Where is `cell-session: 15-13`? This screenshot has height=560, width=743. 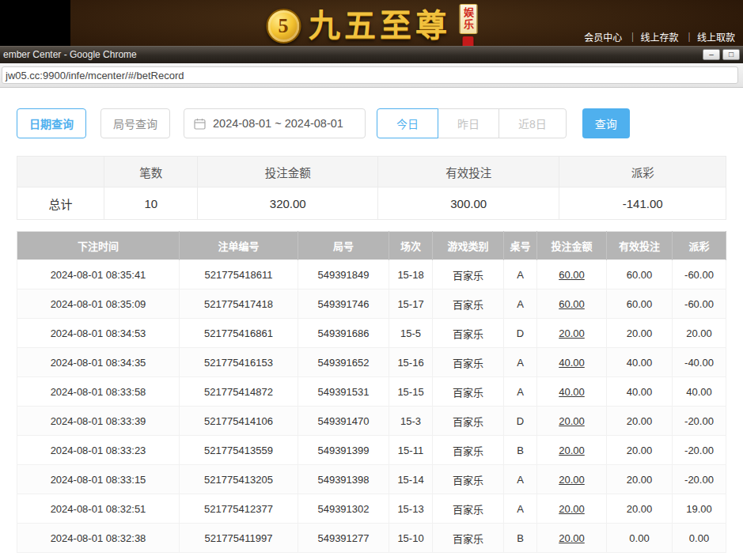
cell-session: 15-13 is located at coordinates (411, 509).